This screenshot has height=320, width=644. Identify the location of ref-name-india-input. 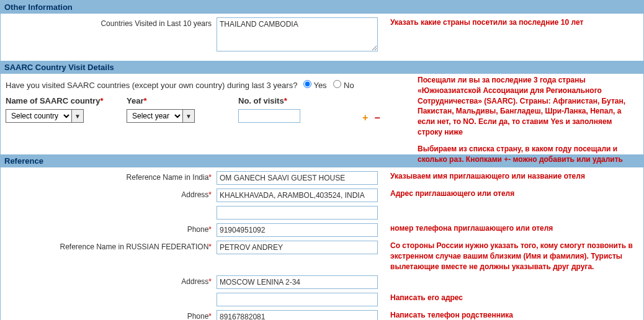
(297, 178).